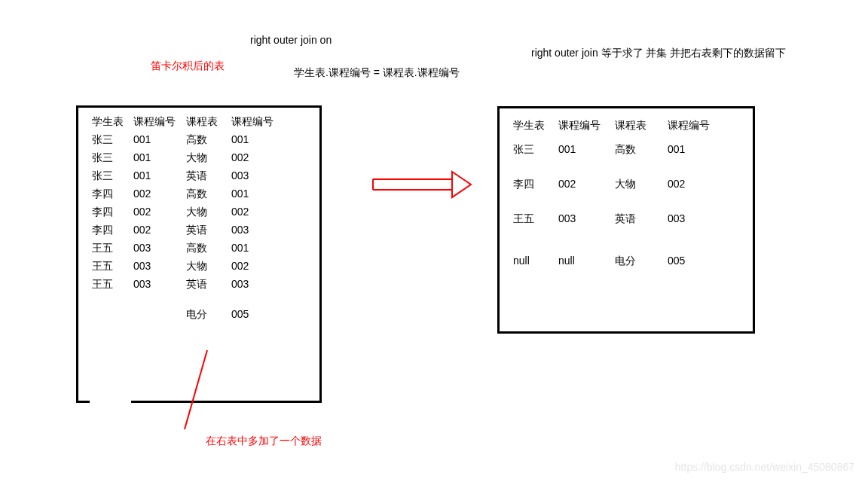 The height and width of the screenshot is (488, 868). Describe the element at coordinates (626, 219) in the screenshot. I see `table-row: 王五 003 英语 003` at that location.